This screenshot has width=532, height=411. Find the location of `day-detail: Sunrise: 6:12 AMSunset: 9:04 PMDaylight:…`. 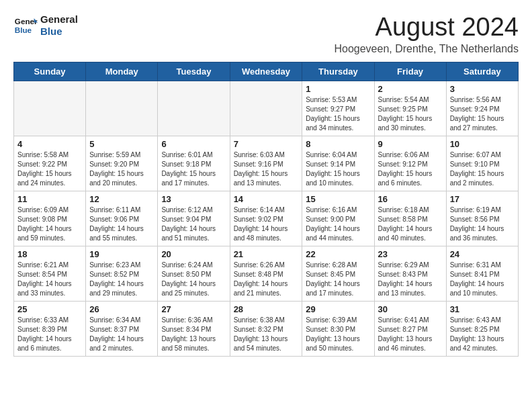

day-detail: Sunrise: 6:12 AMSunset: 9:04 PMDaylight:… is located at coordinates (188, 224).